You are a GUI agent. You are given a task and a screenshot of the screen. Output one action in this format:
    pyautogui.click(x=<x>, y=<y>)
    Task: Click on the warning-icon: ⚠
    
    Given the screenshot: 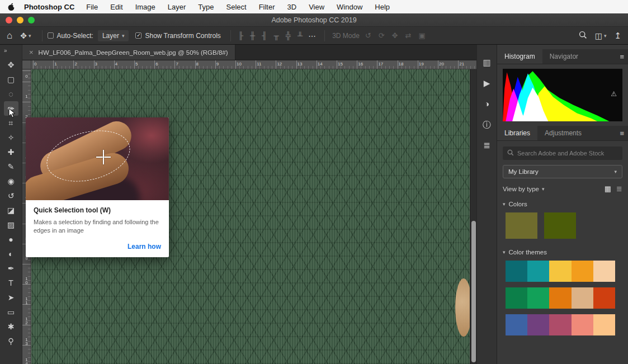 What is the action you would take?
    pyautogui.click(x=614, y=94)
    